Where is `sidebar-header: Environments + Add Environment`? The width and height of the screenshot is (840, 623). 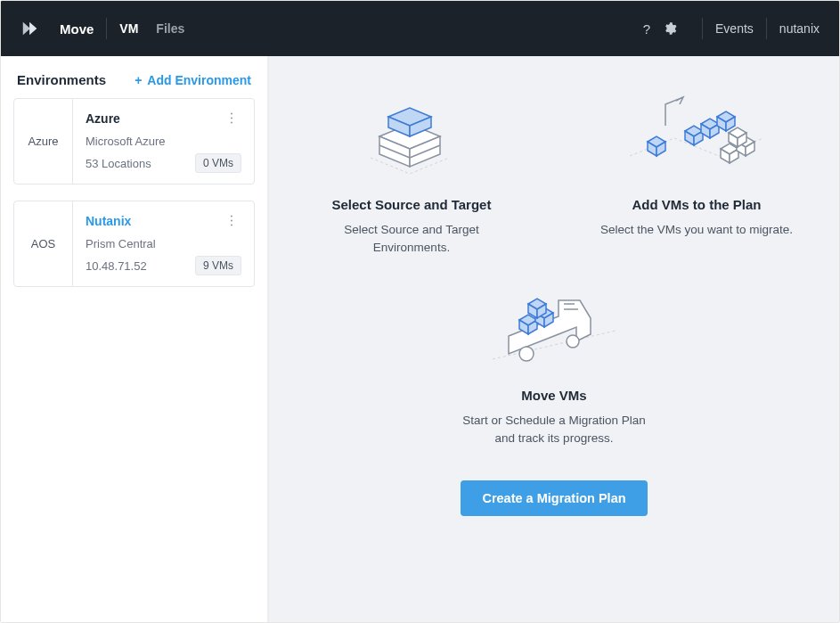
sidebar-header: Environments + Add Environment is located at coordinates (134, 86).